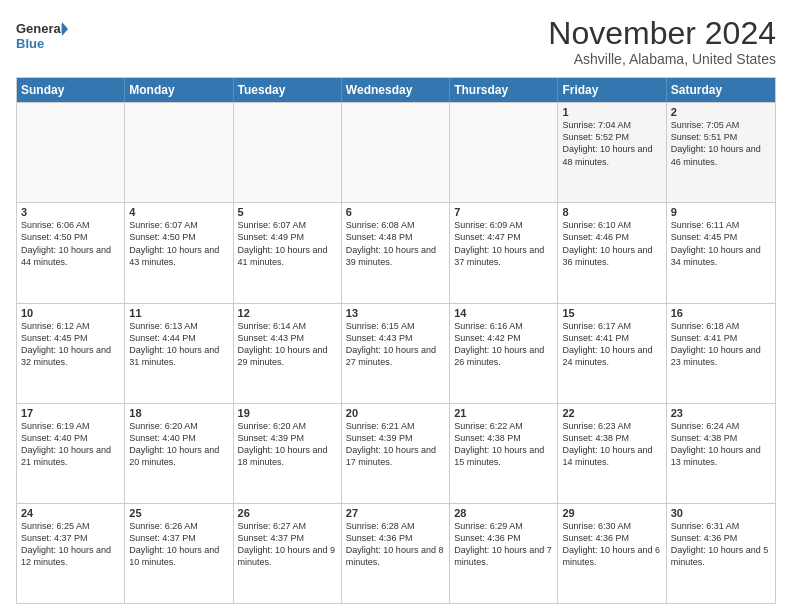 The height and width of the screenshot is (612, 792). I want to click on day-number: 9, so click(721, 212).